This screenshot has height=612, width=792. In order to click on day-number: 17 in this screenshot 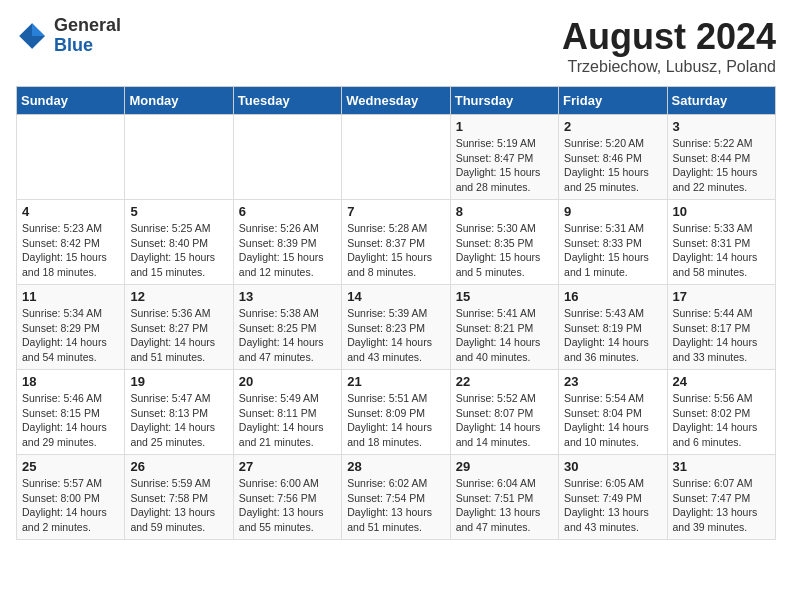, I will do `click(722, 296)`.